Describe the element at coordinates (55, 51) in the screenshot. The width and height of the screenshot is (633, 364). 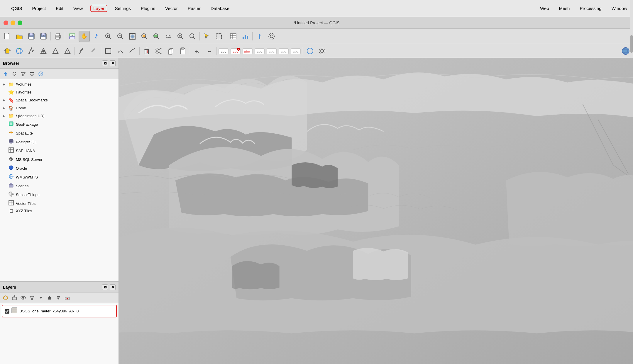
I see `edit-digitize-button` at that location.